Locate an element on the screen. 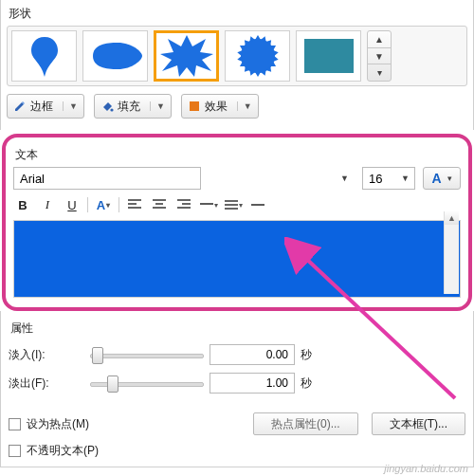  shape-scroll-menu-icon: ▾ is located at coordinates (379, 72).